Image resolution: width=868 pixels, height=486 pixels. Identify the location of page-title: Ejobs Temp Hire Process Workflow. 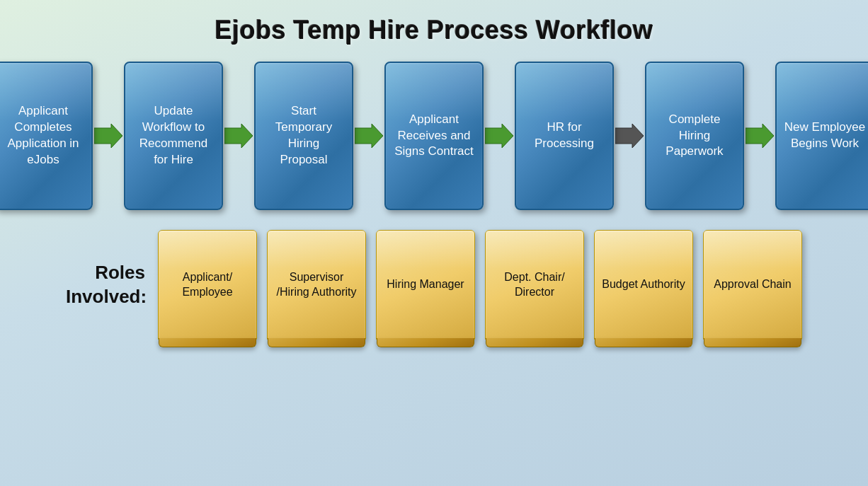
(434, 29).